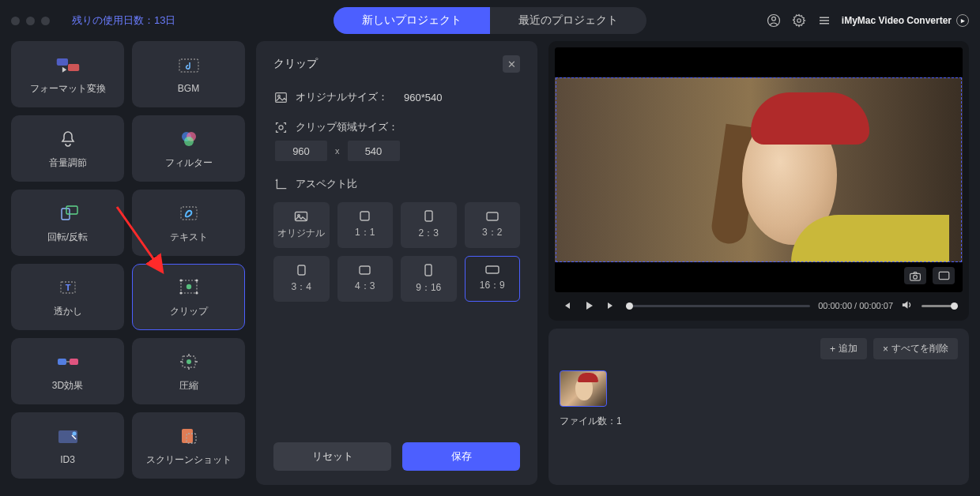 The image size is (980, 496). I want to click on tool-clip: クリップ, so click(188, 297).